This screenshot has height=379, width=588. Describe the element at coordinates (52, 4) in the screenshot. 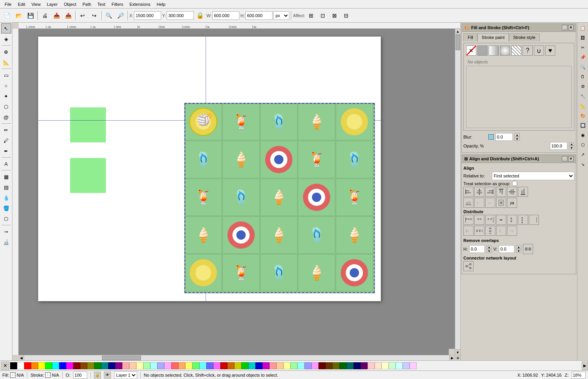

I see `menu-layer: Layer` at that location.